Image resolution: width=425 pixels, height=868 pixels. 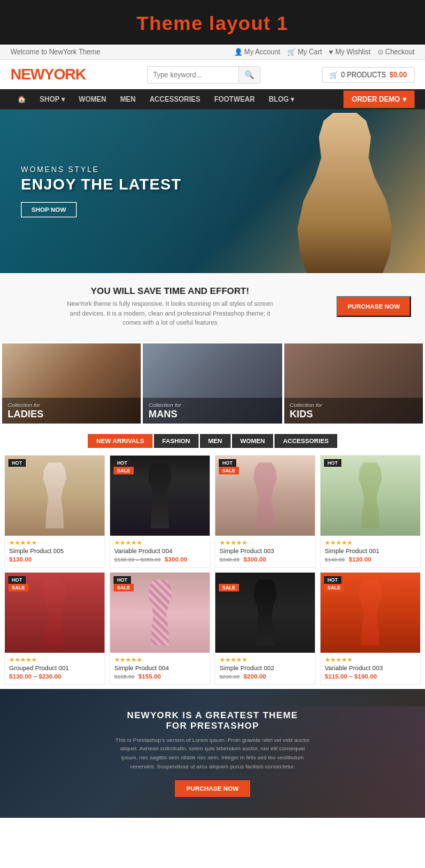 What do you see at coordinates (160, 511) in the screenshot?
I see `product-card: HOT SALE ★★★★★ Variable Product 004 $180…` at bounding box center [160, 511].